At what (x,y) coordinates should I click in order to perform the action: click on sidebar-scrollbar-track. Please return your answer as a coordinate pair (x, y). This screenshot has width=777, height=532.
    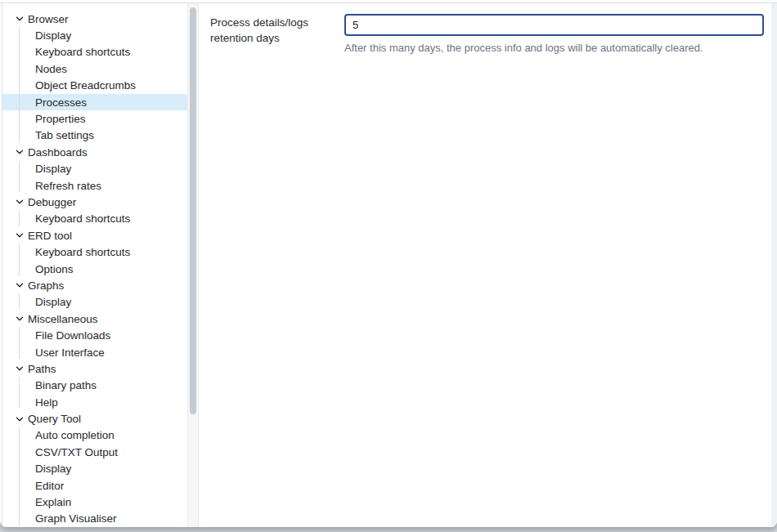
    Looking at the image, I should click on (193, 265).